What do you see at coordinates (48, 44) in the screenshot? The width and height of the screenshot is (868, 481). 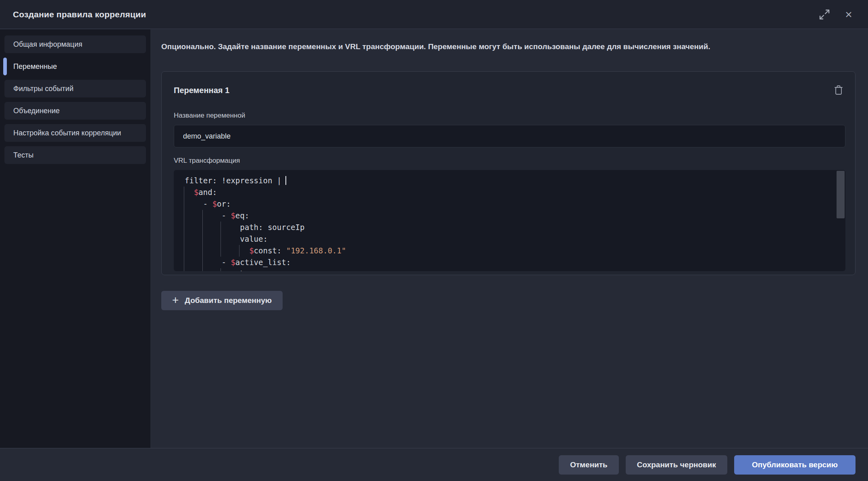 I see `sidebar-item-label: Общая информация` at bounding box center [48, 44].